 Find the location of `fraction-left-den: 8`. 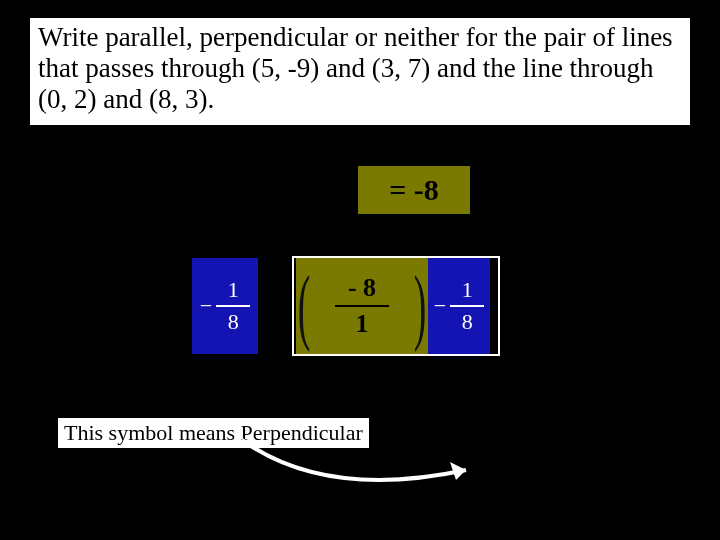

fraction-left-den: 8 is located at coordinates (234, 322).